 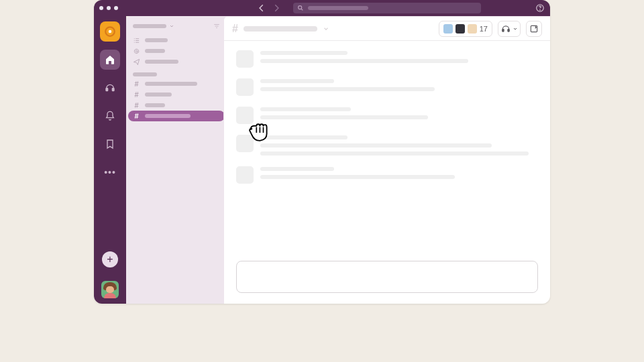 I want to click on search-input, so click(x=387, y=8).